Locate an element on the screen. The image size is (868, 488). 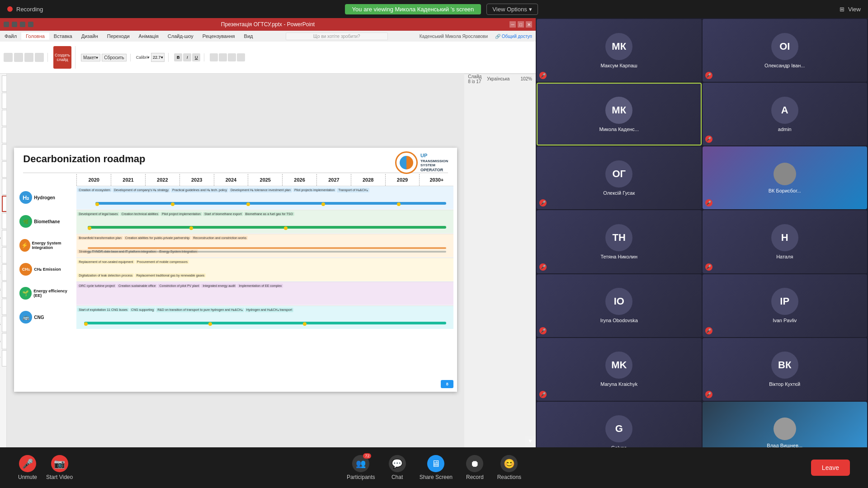
slide-thumb-4: 4 is located at coordinates (5, 135).